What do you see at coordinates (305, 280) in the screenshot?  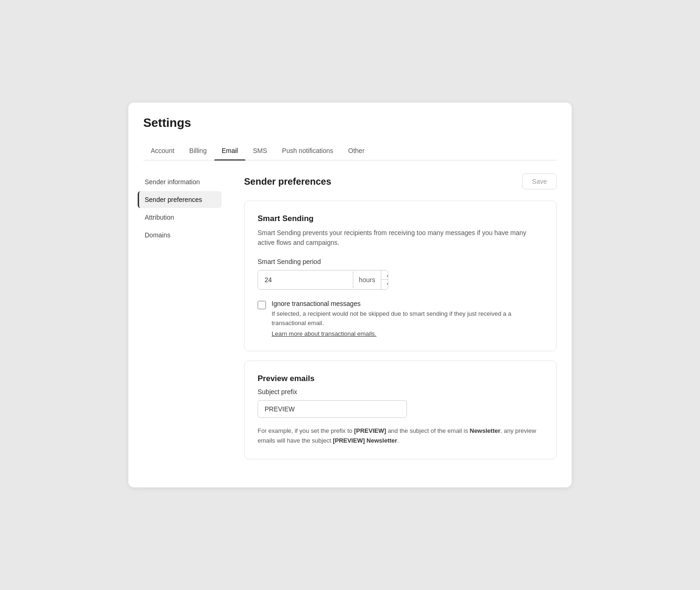 I see `period-input` at bounding box center [305, 280].